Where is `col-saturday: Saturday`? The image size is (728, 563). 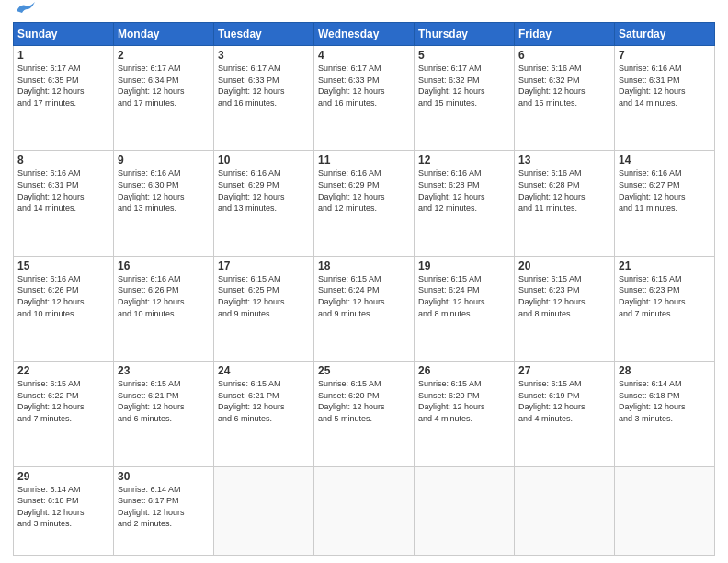 col-saturday: Saturday is located at coordinates (665, 35).